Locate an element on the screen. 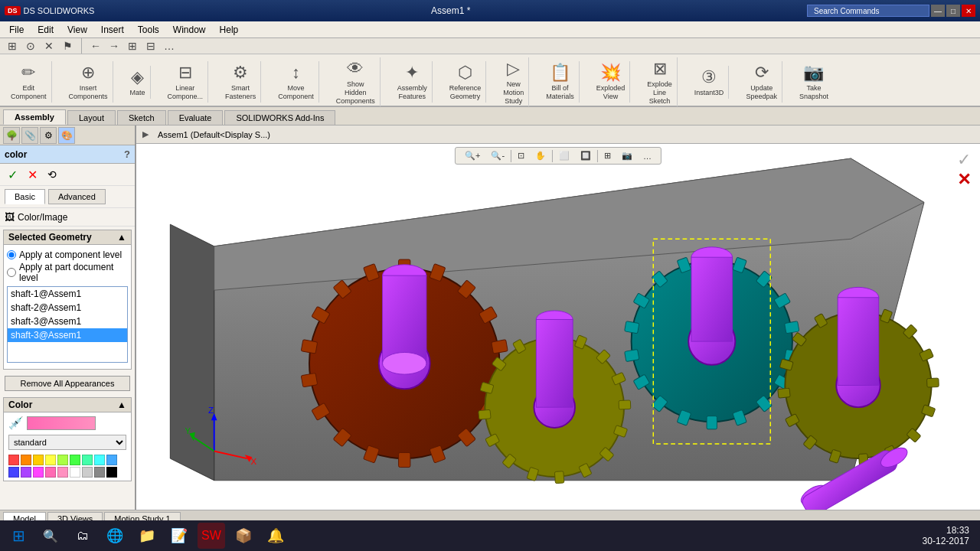  tool-assembly-features: ✦ AssemblyFeatures is located at coordinates (413, 82).